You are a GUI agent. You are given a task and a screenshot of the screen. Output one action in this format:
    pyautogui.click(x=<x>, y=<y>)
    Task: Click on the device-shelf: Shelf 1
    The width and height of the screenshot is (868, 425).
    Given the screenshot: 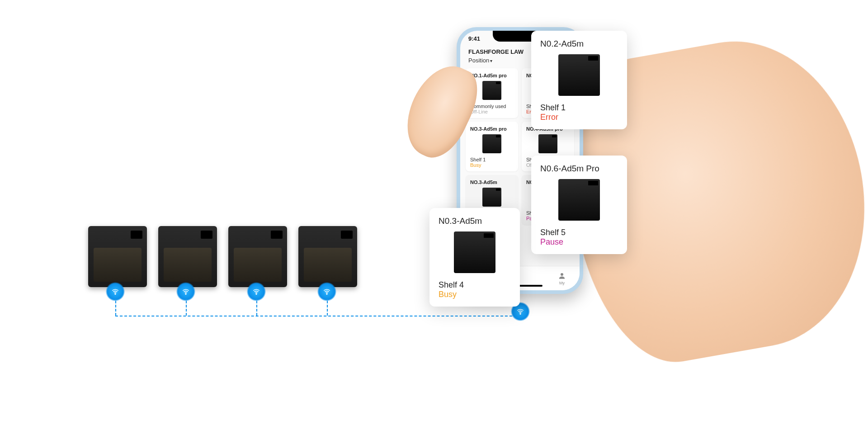 What is the action you would take?
    pyautogui.click(x=492, y=160)
    